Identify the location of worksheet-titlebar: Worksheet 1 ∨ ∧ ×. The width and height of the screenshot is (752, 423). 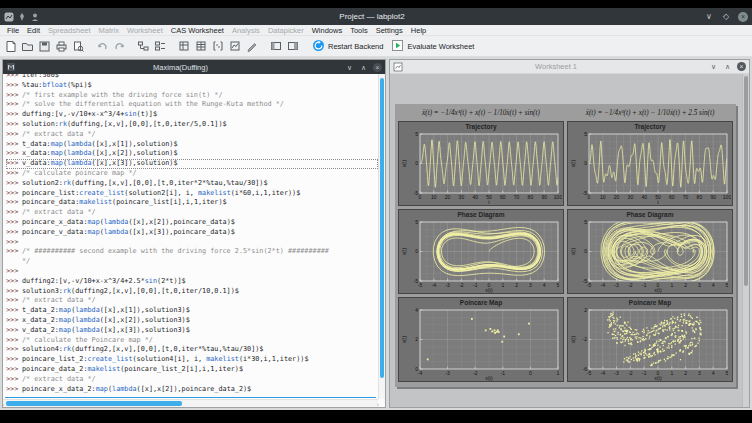
(570, 67).